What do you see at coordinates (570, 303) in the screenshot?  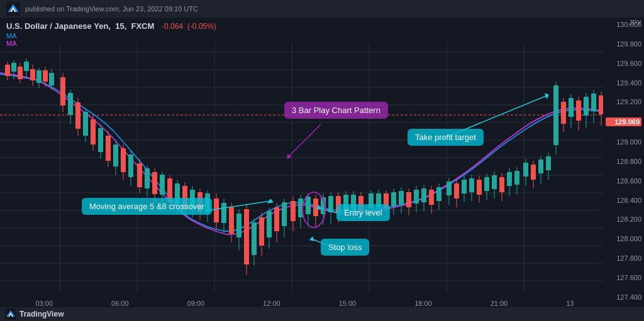 I see `time-13: 13` at bounding box center [570, 303].